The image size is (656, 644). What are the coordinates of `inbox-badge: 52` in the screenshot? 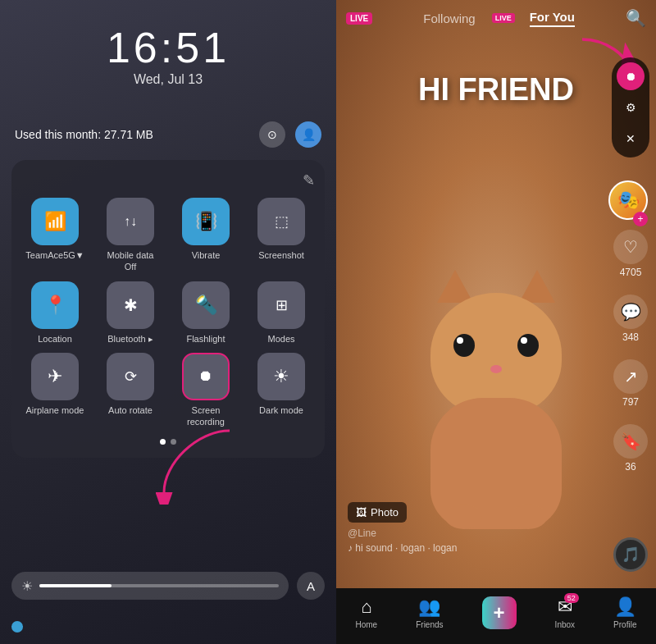 It's located at (572, 598).